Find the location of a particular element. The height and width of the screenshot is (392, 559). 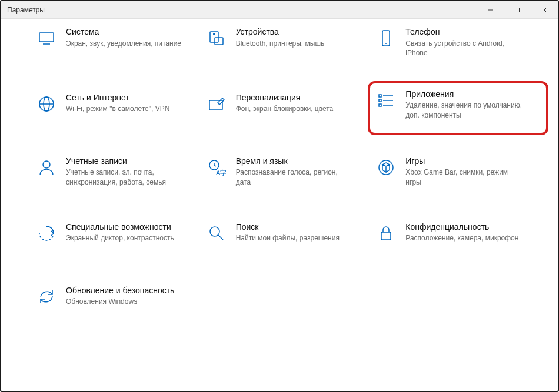

tile-title: Сеть и Интернет is located at coordinates (118, 98).